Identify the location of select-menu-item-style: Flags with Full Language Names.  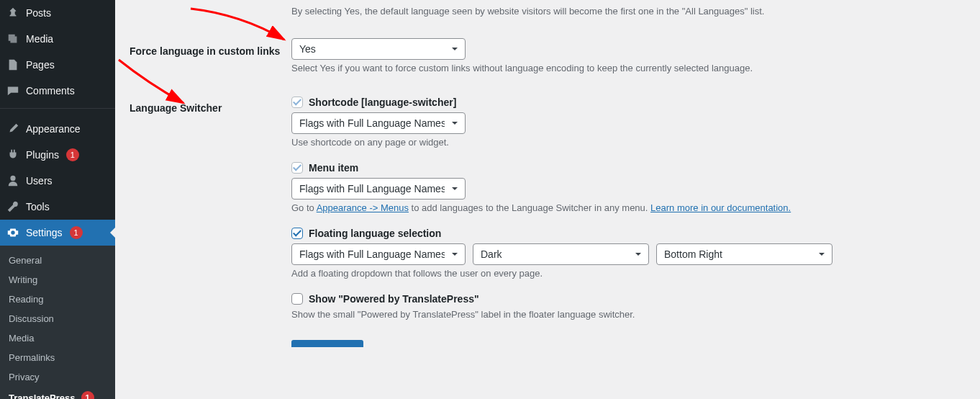
(378, 189).